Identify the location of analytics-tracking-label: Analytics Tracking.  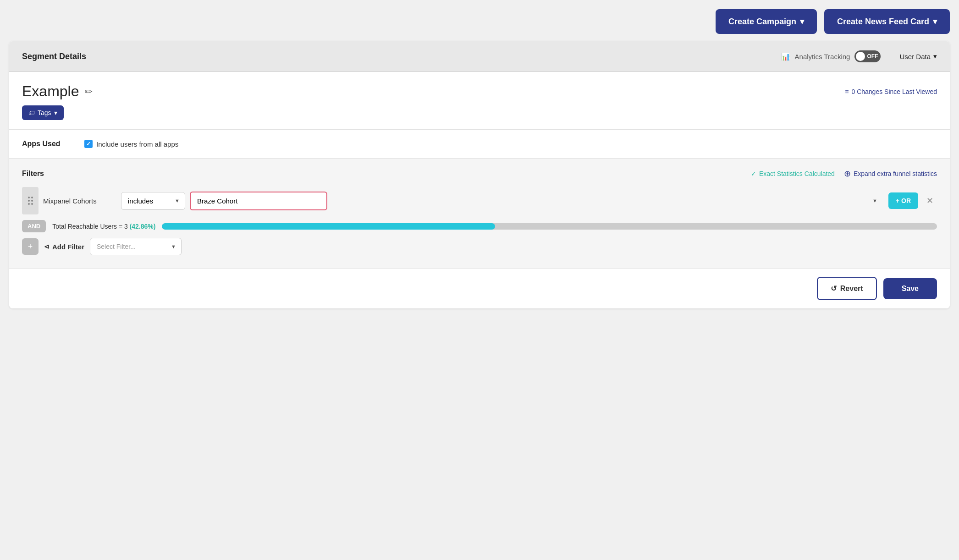
(822, 57).